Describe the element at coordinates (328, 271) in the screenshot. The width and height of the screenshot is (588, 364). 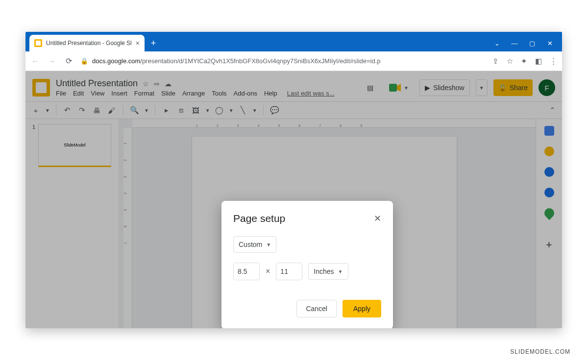
I see `unit-select: Inches ▼` at that location.